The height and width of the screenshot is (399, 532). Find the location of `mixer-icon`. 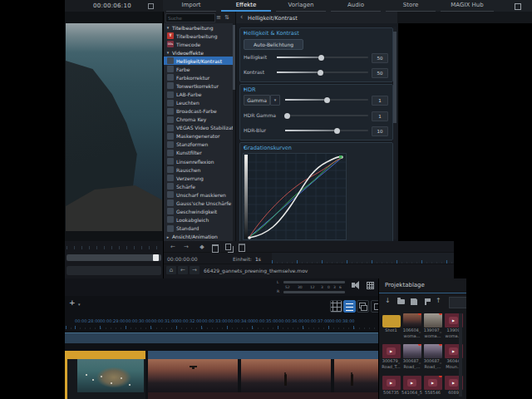

mixer-icon is located at coordinates (371, 286).